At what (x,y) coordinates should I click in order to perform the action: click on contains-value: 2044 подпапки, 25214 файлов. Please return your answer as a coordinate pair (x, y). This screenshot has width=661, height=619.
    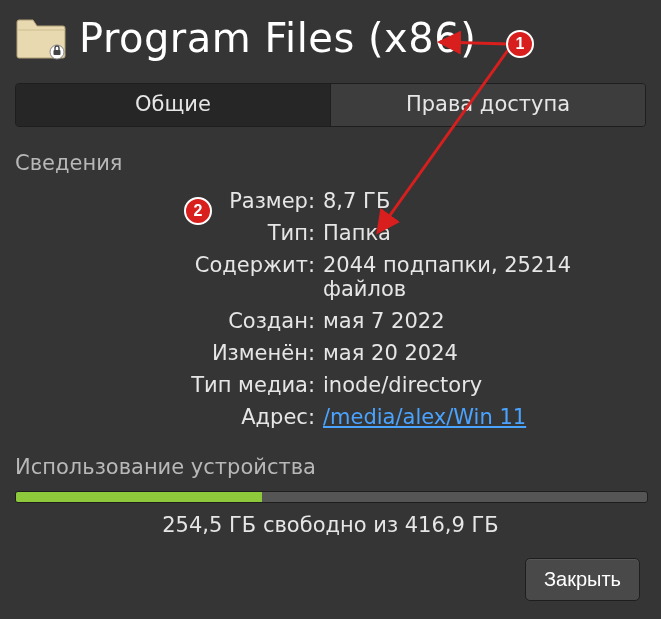
    Looking at the image, I should click on (484, 277).